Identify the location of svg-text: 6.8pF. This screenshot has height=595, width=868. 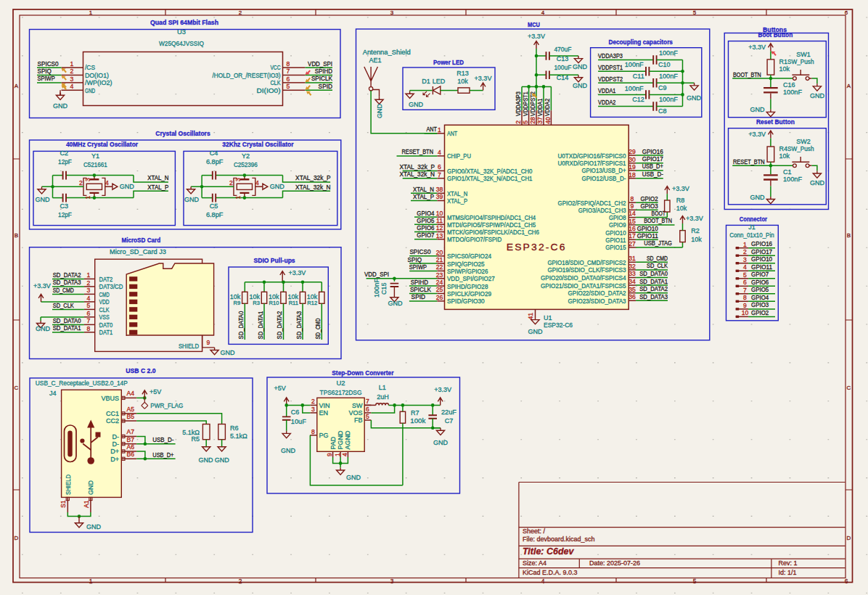
(215, 162).